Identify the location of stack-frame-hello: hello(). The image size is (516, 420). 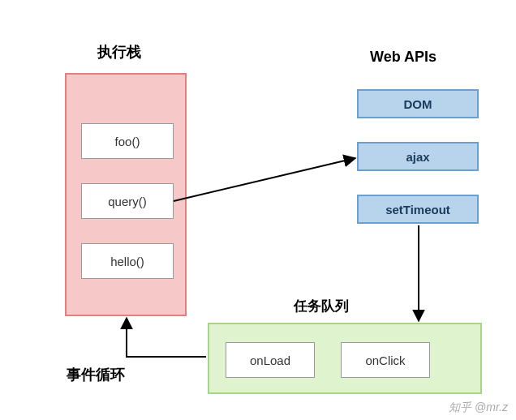
(127, 261).